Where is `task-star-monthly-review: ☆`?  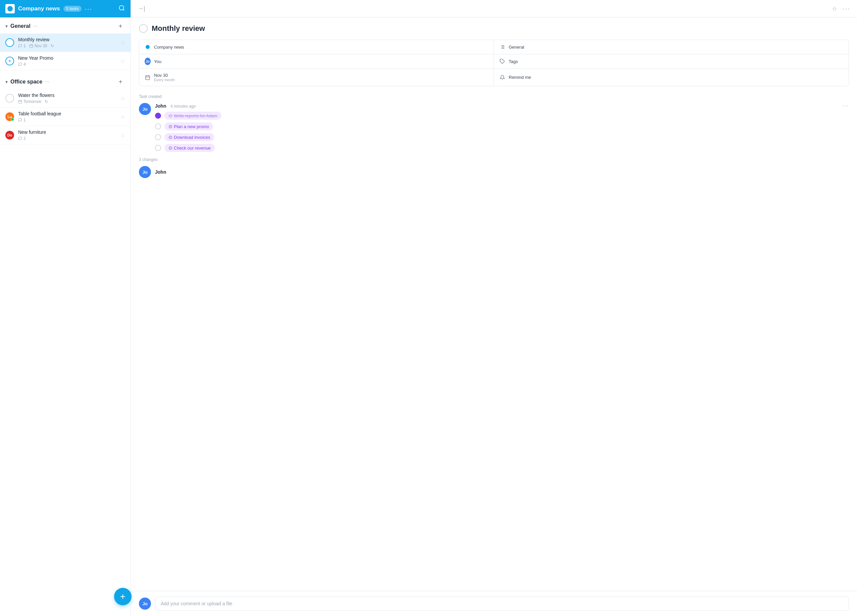 task-star-monthly-review: ☆ is located at coordinates (123, 43).